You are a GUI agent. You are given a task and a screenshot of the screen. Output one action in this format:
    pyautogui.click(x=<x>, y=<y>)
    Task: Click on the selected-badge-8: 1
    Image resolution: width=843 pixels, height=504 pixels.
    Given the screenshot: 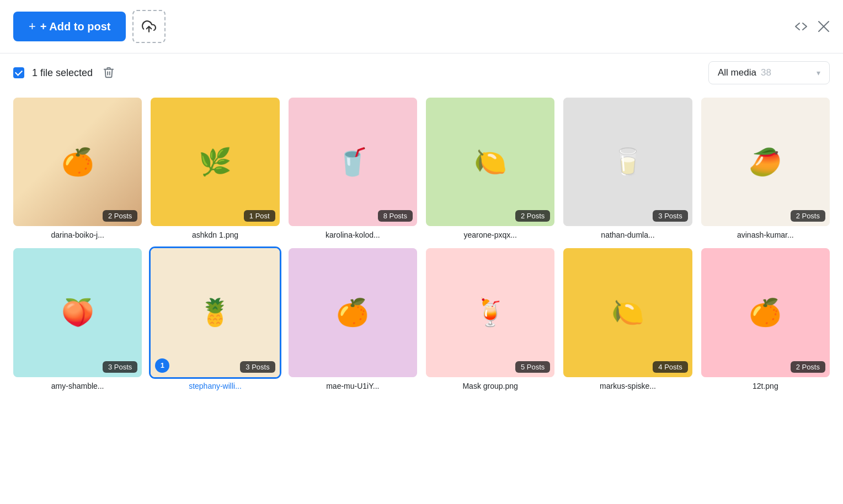 What is the action you would take?
    pyautogui.click(x=162, y=366)
    